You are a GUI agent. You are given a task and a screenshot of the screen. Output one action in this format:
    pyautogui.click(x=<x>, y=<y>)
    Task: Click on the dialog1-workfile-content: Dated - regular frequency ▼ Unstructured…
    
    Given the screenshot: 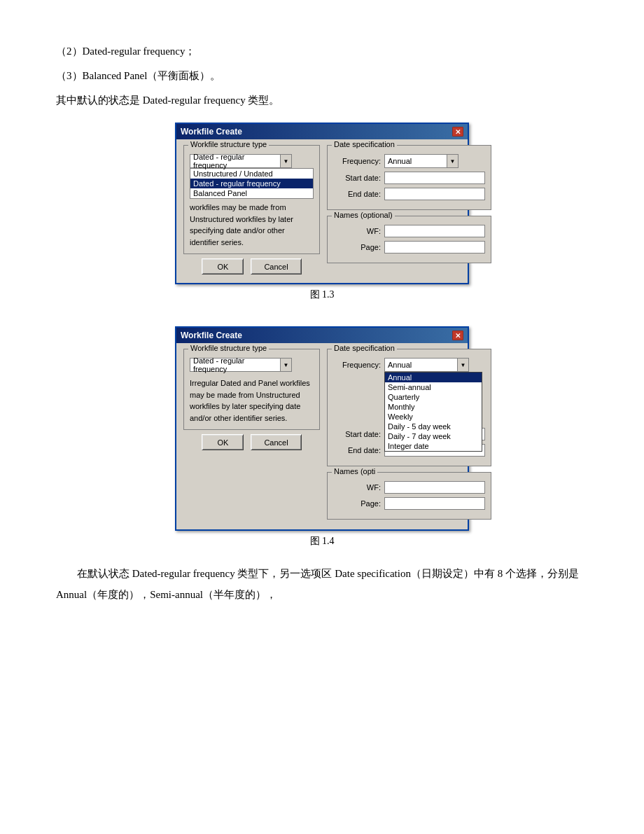 What is the action you would take?
    pyautogui.click(x=252, y=201)
    